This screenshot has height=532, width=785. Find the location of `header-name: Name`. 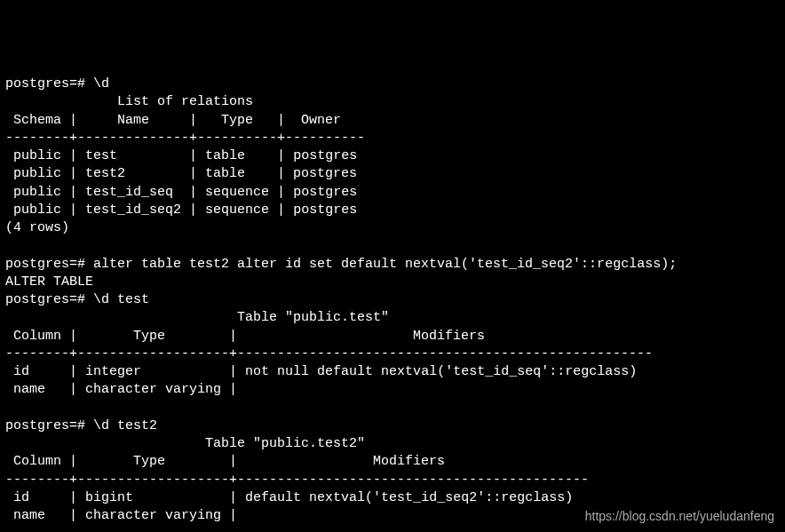

header-name: Name is located at coordinates (133, 121).